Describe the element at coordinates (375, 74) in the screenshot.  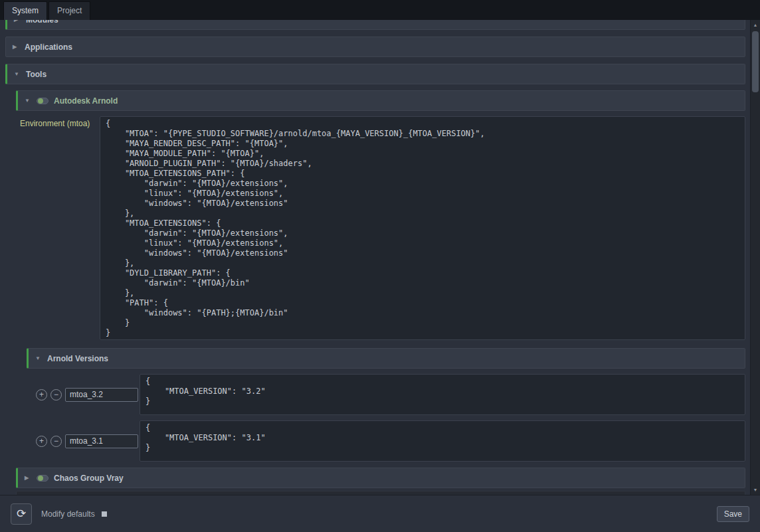
I see `section-header-tools: ▼ Tools` at that location.